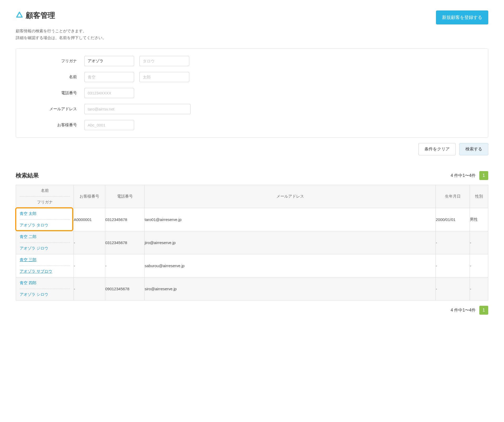  Describe the element at coordinates (45, 243) in the screenshot. I see `name-cell: 青空 二郎アオゾラ ジロウ` at that location.